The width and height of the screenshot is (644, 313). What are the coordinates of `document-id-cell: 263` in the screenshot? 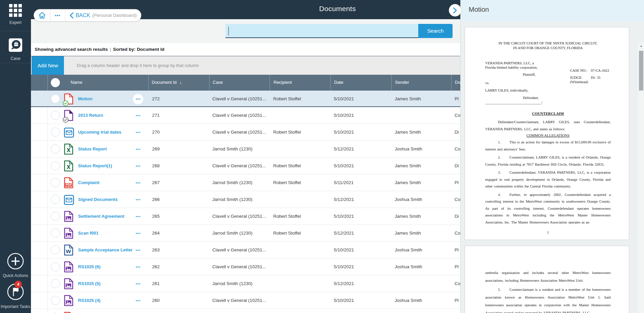 It's located at (181, 250).